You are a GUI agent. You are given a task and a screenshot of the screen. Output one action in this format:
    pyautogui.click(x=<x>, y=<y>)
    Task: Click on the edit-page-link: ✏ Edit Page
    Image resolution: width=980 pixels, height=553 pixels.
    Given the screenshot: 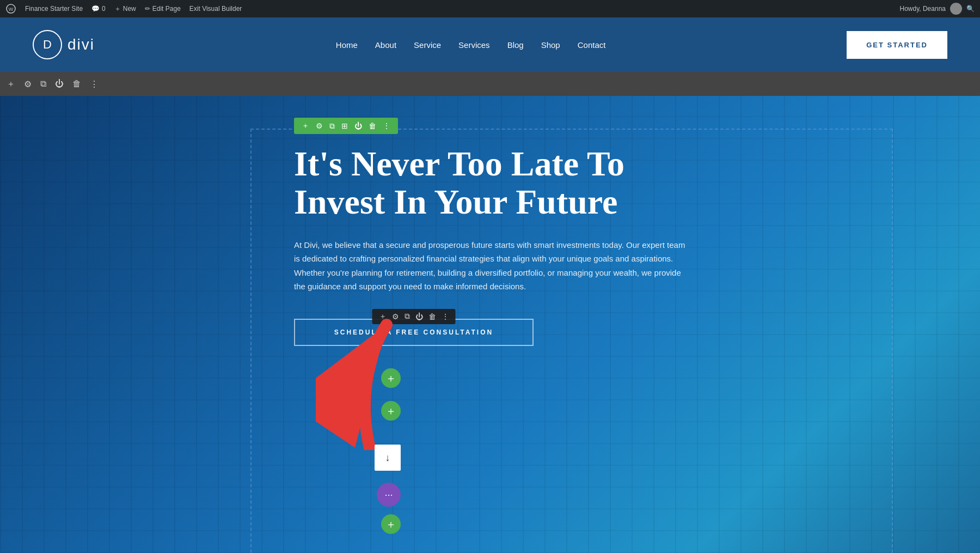 What is the action you would take?
    pyautogui.click(x=163, y=9)
    